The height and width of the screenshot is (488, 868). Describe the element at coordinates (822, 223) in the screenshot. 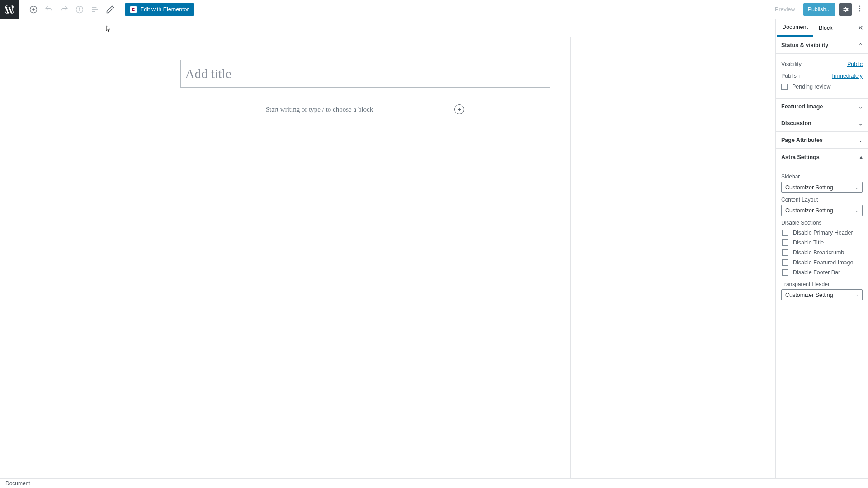

I see `disable-sections-label: Disable Sections` at that location.